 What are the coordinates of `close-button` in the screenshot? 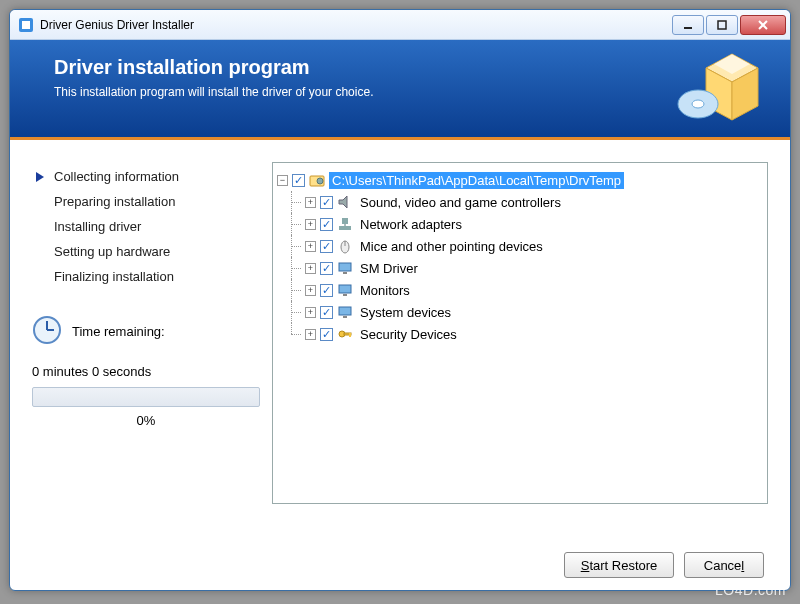 It's located at (763, 25).